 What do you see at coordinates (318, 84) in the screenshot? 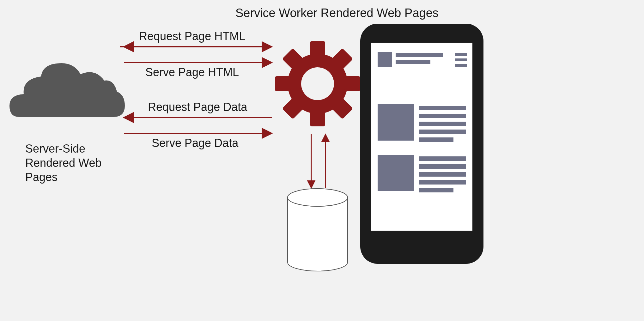
I see `gear-icon` at bounding box center [318, 84].